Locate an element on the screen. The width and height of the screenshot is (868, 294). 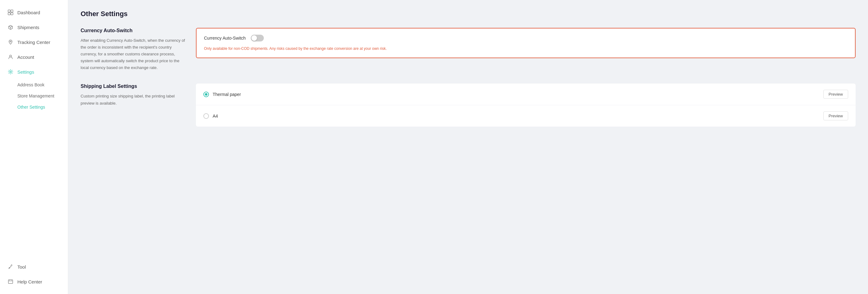
currency-toggle is located at coordinates (257, 38).